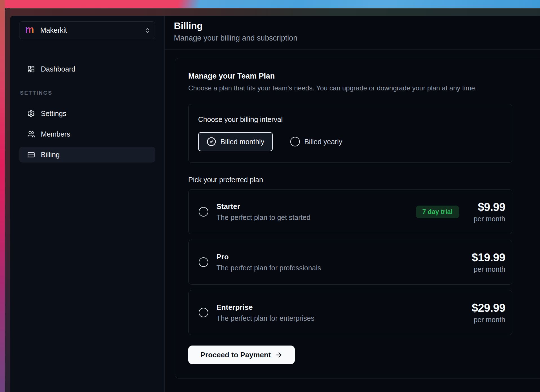 This screenshot has height=392, width=540. Describe the element at coordinates (265, 313) in the screenshot. I see `plan-info: Enterprise The perfect plan for enterpri…` at that location.